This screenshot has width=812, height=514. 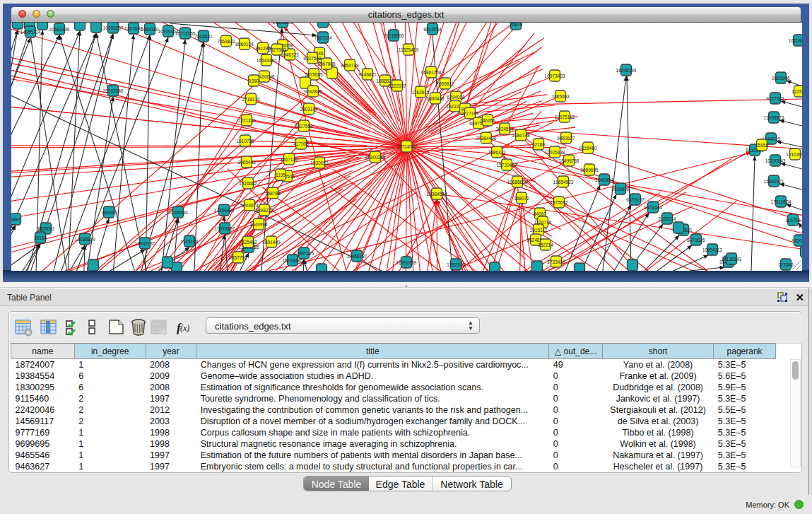 What do you see at coordinates (59, 30) in the screenshot?
I see `svg-text: 20691406` at bounding box center [59, 30].